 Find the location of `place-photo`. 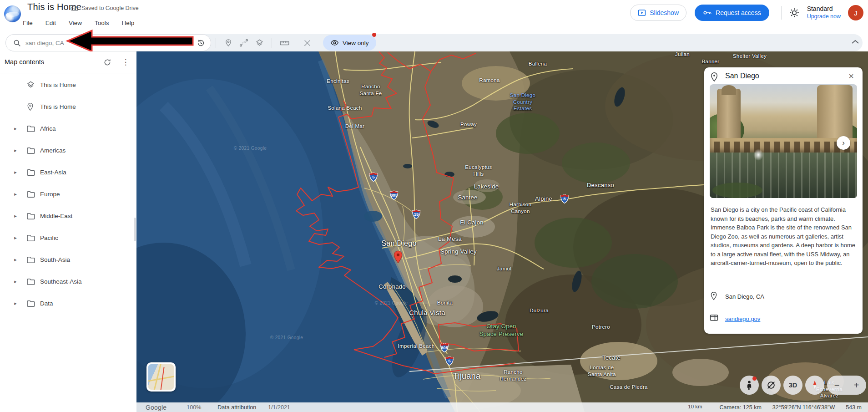

place-photo is located at coordinates (783, 141).